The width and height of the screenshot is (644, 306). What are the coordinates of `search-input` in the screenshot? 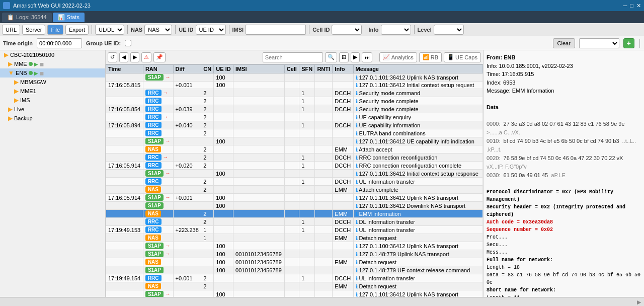 It's located at (293, 57).